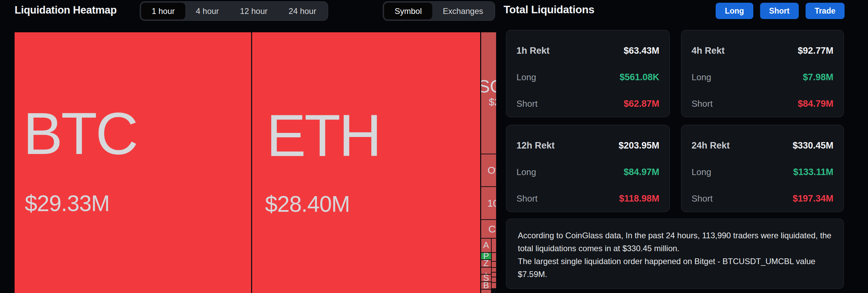  Describe the element at coordinates (780, 11) in the screenshot. I see `action-buttons: Long Short Trade` at that location.